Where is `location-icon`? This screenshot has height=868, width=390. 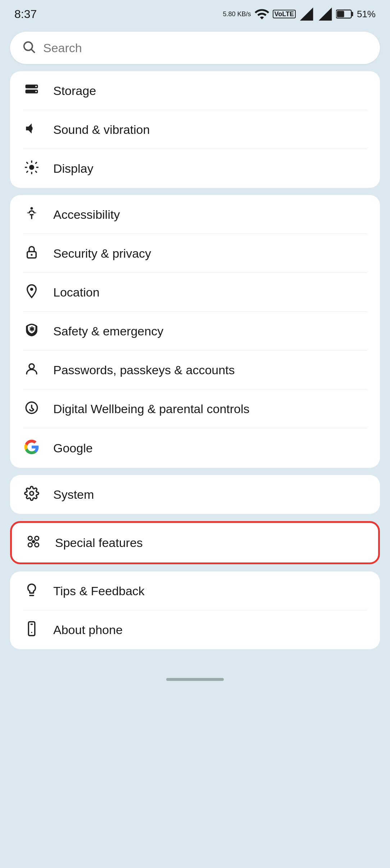 location-icon is located at coordinates (32, 292).